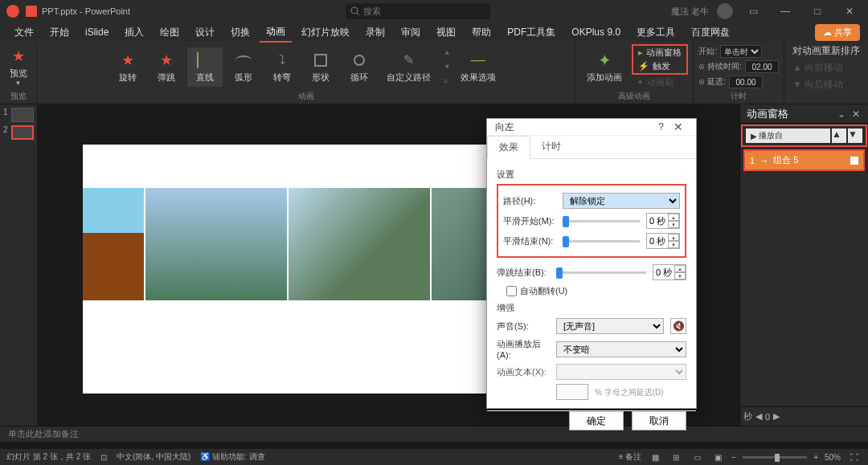  I want to click on slideshow-view-icon: ▣, so click(718, 457).